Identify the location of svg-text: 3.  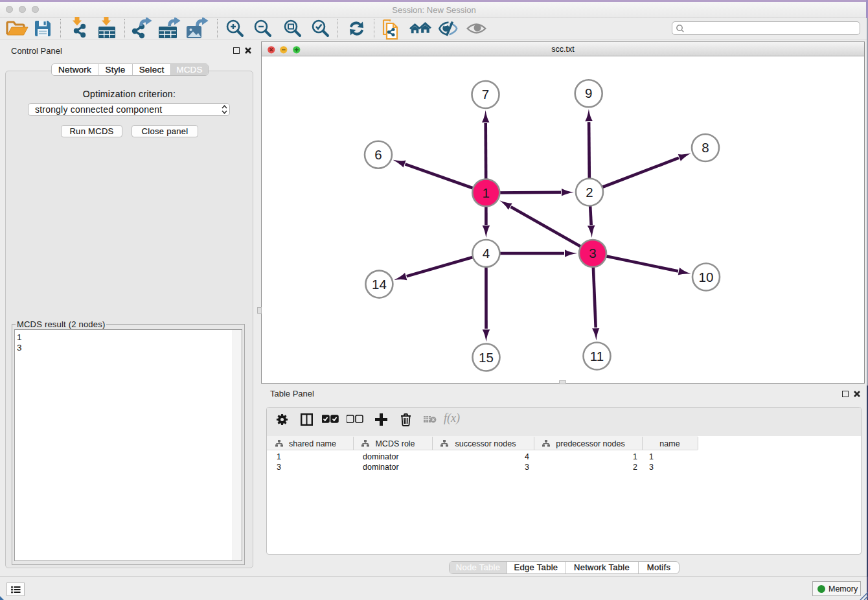
(592, 253).